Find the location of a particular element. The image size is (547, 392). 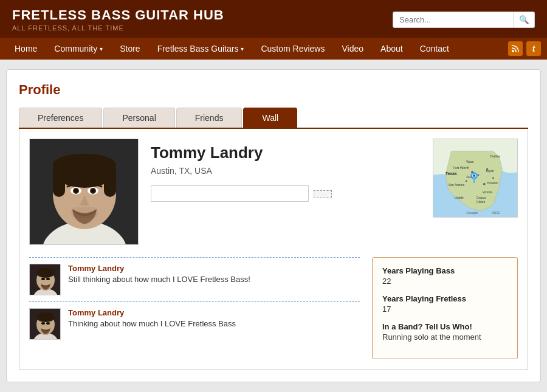

list-item: Tommy Landry Thinking about how much I L… is located at coordinates (194, 323).